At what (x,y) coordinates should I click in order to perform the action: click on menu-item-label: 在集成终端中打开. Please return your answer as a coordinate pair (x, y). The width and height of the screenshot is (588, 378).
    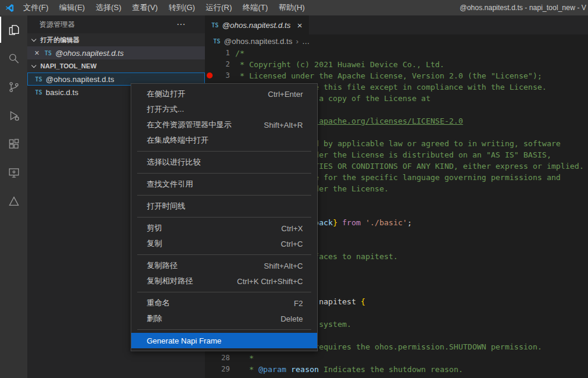
    Looking at the image, I should click on (217, 140).